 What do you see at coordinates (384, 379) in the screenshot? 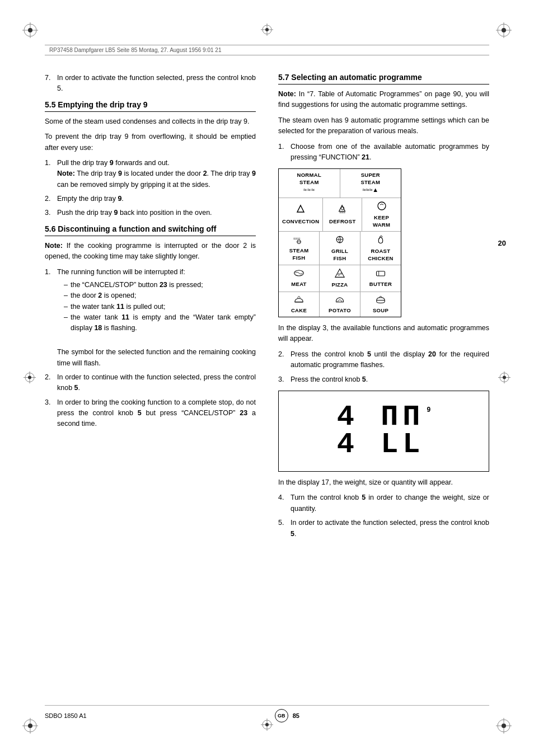
I see `step-5-7-3: 3. Press the control knob 5.` at bounding box center [384, 379].